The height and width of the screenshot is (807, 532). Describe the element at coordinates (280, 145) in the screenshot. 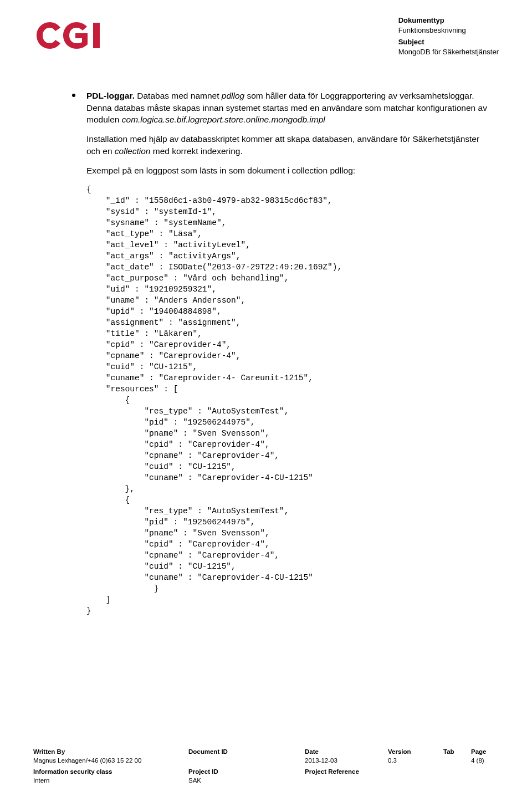

I see `paragraph-installation: Installation med hjälp av databasskripte…` at that location.